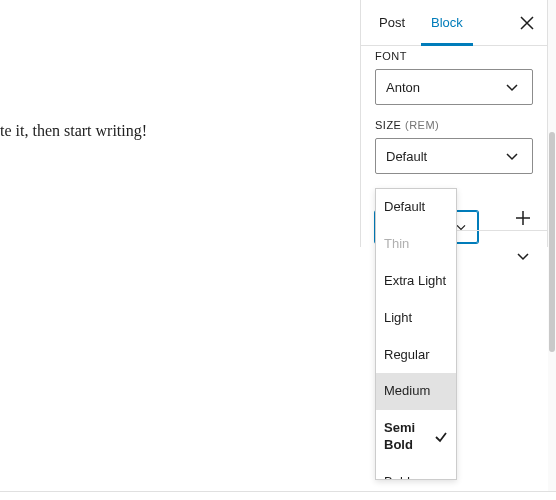 This screenshot has width=556, height=500. What do you see at coordinates (416, 244) in the screenshot?
I see `option-label: Thin` at bounding box center [416, 244].